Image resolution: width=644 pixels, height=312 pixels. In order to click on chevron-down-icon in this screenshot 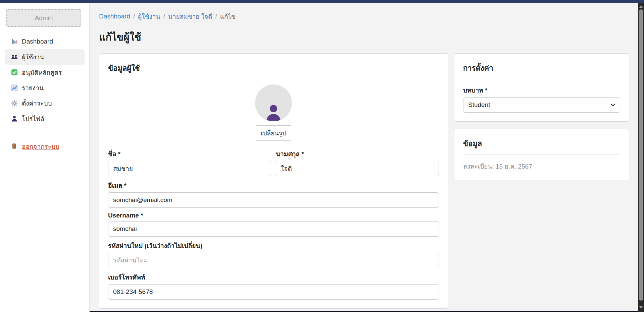, I will do `click(613, 105)`.